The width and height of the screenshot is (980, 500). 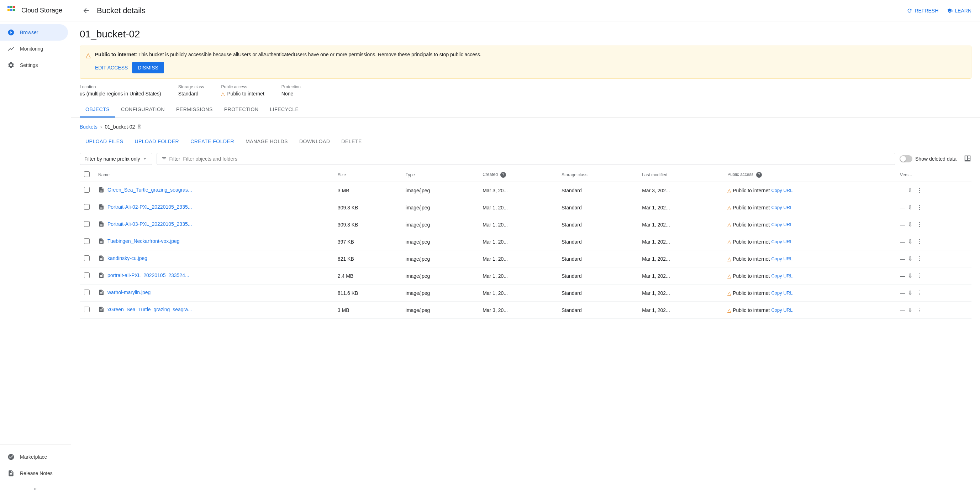 What do you see at coordinates (923, 11) in the screenshot?
I see `refresh-button: REFRESH` at bounding box center [923, 11].